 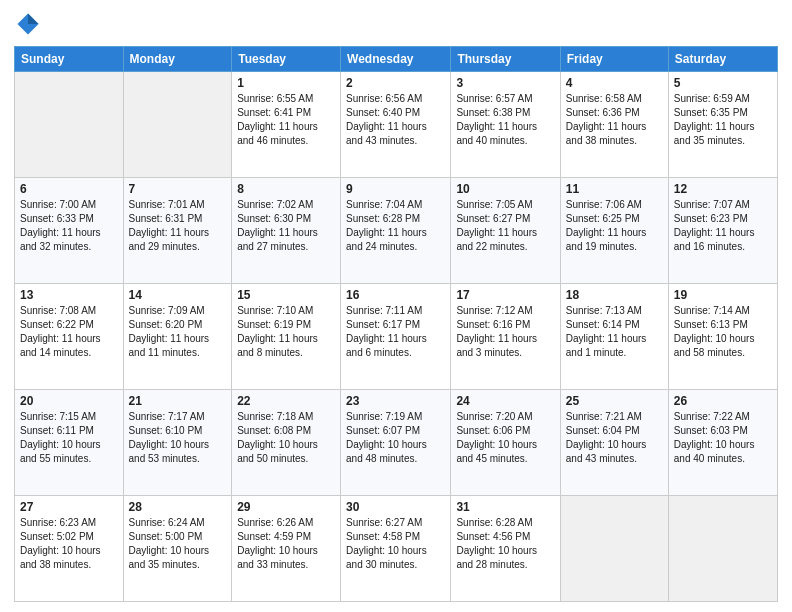 I want to click on calendar-cell: 30Sunrise: 6:27 AMSunset: 4:58 PMDayligh…, so click(x=396, y=549).